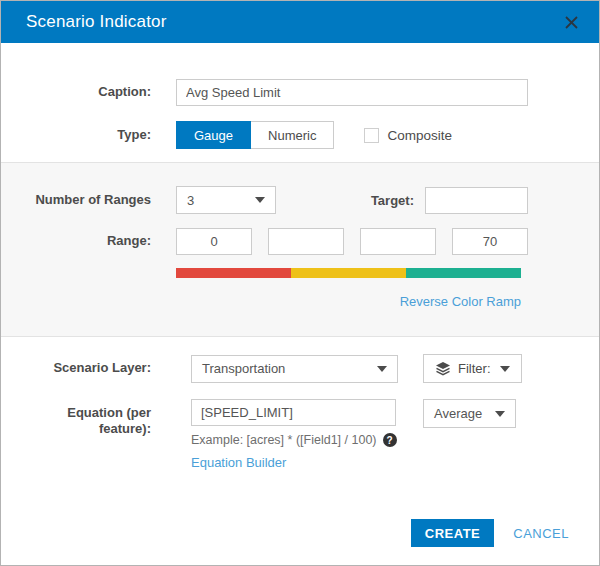 The image size is (600, 566). I want to click on color-ramp, so click(348, 273).